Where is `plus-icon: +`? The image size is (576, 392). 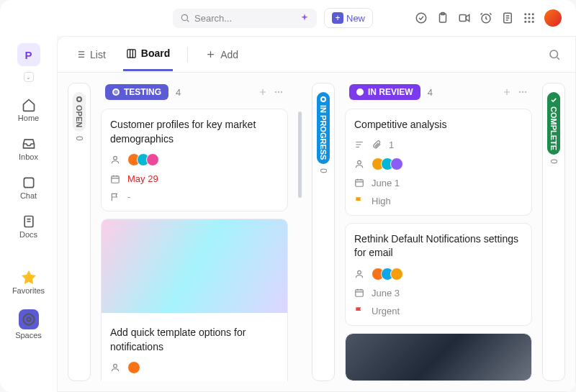 plus-icon: + is located at coordinates (338, 18).